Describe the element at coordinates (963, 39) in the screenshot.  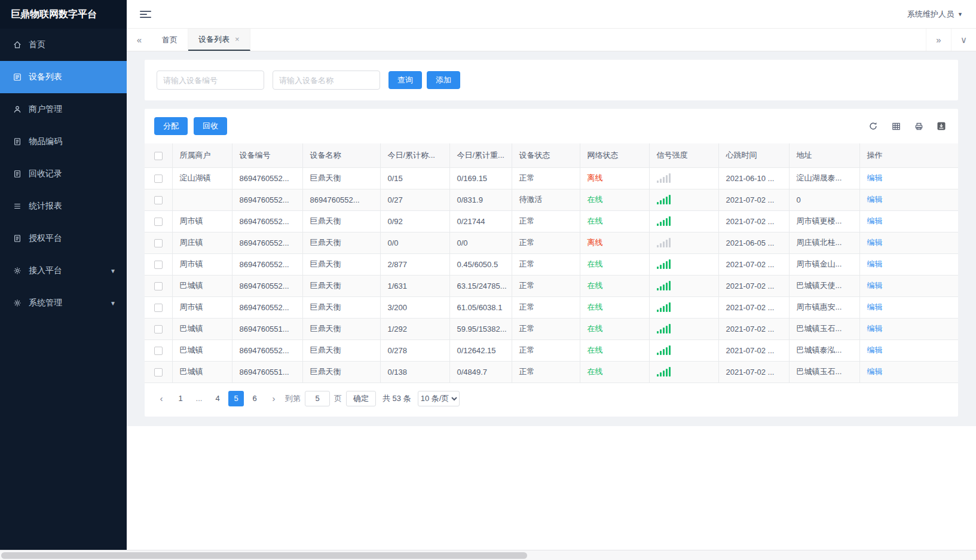
I see `tabs-menu-icon: ∨` at that location.